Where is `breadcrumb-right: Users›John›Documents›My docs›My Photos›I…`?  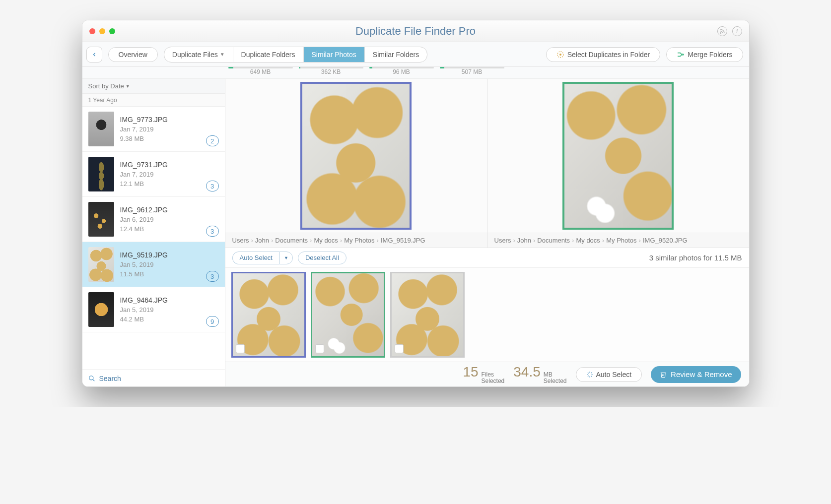 breadcrumb-right: Users›John›Documents›My docs›My Photos›I… is located at coordinates (619, 240).